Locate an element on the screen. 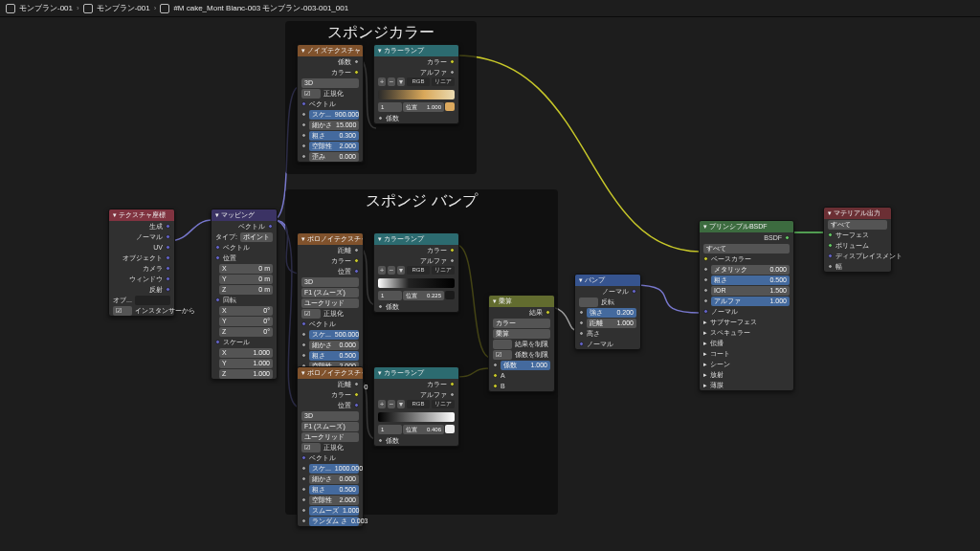  node-color-ramp-3: ▾ カラーランプ カラー アルファ +−▾RGBリニア 1位置0.406 係数 is located at coordinates (416, 407).